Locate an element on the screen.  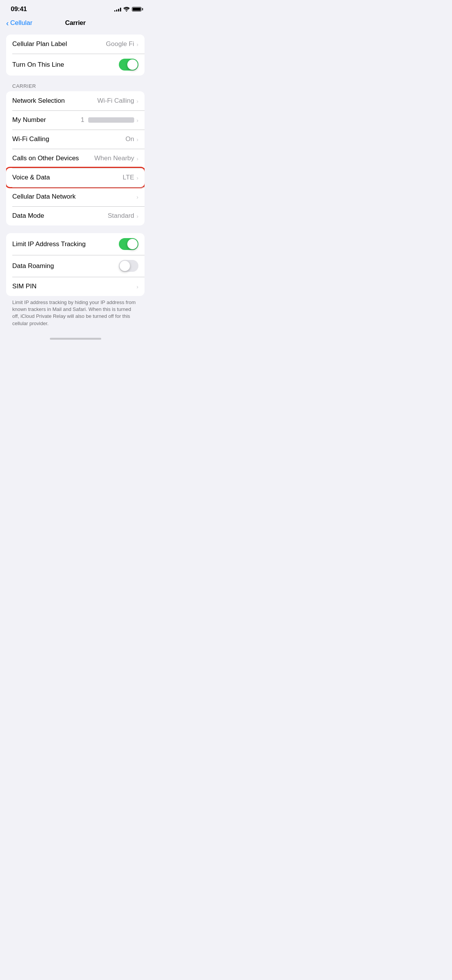
wifi-calling-row: Wi-Fi Calling On › is located at coordinates (75, 139).